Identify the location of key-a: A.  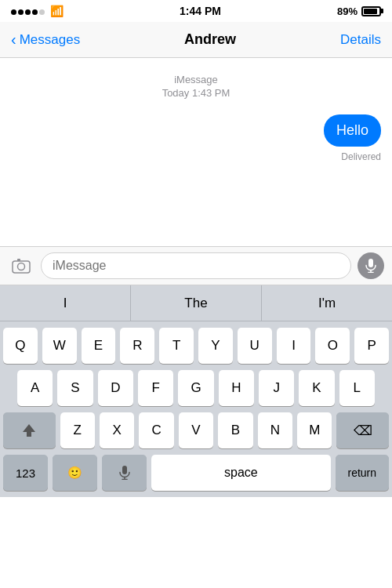
(34, 388).